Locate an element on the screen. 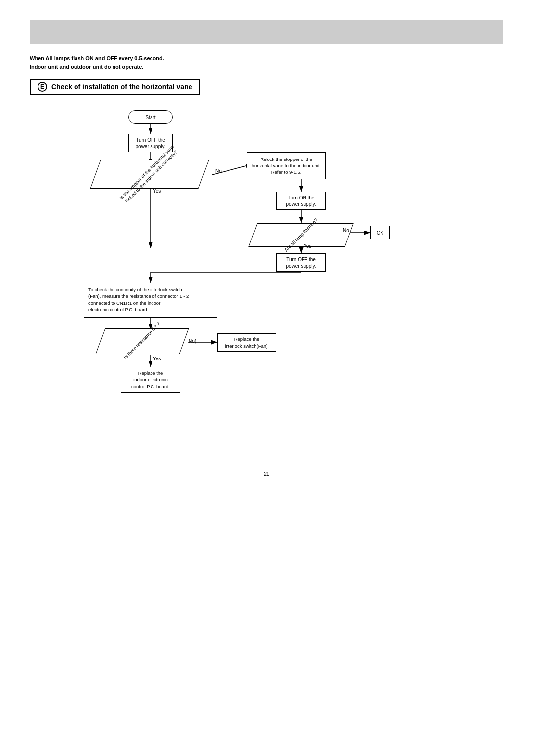 The image size is (533, 756). node-question-1: Is the stopper of the horizontal vaneloc… is located at coordinates (149, 174).